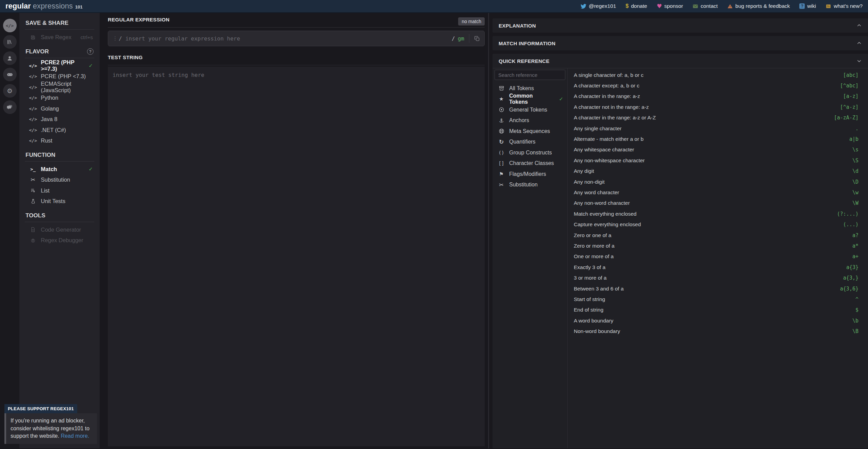 Image resolution: width=868 pixels, height=449 pixels. Describe the element at coordinates (530, 174) in the screenshot. I see `reference-category: ⚑ Flags/Modifiers ✓` at that location.